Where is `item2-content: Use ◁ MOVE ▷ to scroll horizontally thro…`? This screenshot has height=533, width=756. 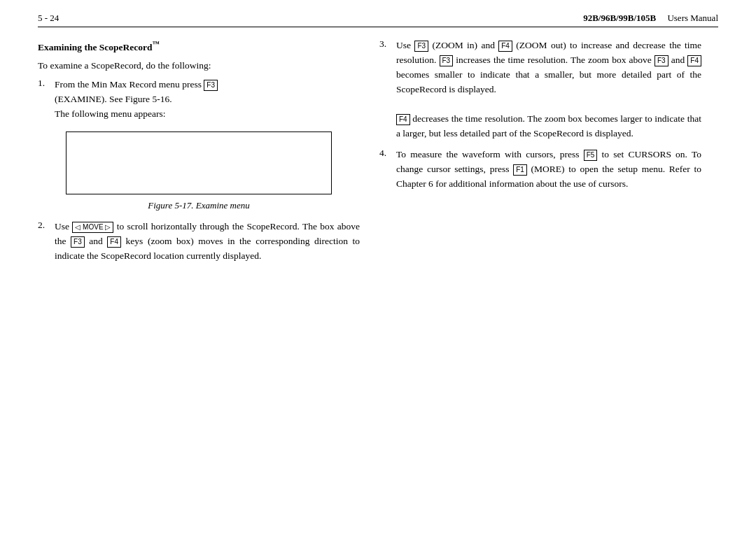
item2-content: Use ◁ MOVE ▷ to scroll horizontally thro… is located at coordinates (207, 242).